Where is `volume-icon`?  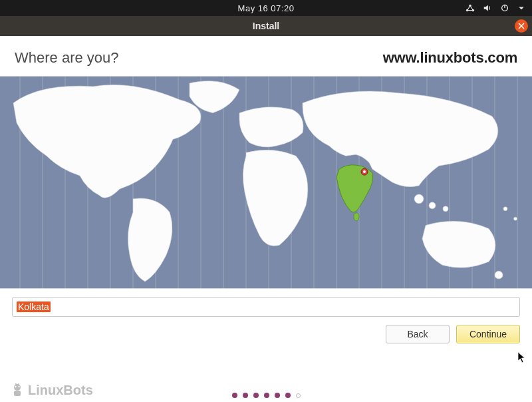
volume-icon is located at coordinates (487, 8).